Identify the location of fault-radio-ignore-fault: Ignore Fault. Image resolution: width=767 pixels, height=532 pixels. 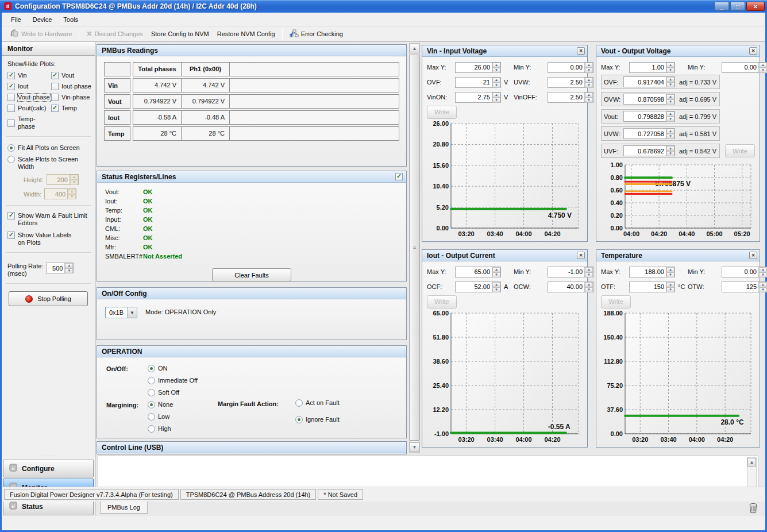
(317, 419).